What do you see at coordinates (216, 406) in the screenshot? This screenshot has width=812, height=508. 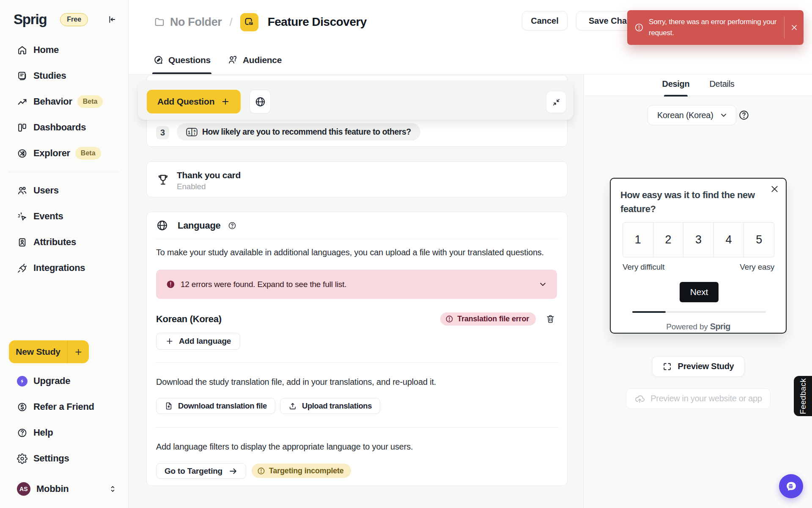 I see `download-translation-button: Download translation file` at bounding box center [216, 406].